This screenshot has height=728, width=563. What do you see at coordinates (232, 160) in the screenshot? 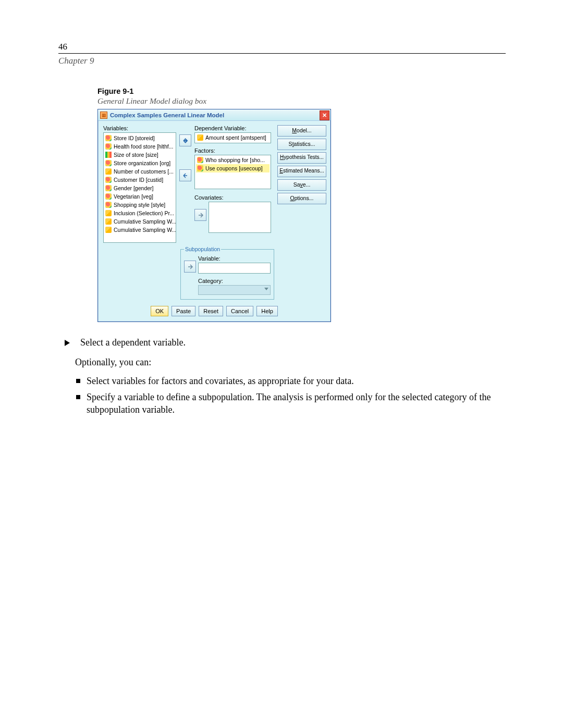
I see `list-item: Who shopping for [sho...` at bounding box center [232, 160].